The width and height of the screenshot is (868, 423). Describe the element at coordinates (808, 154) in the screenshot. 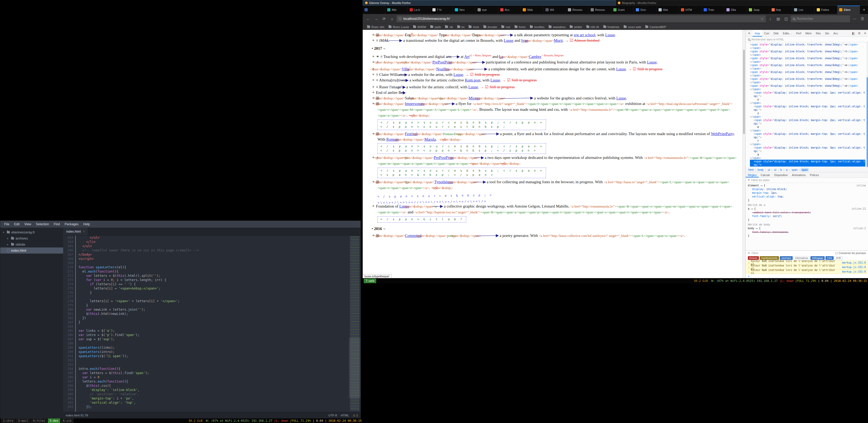

I see `markup-row: a` at that location.